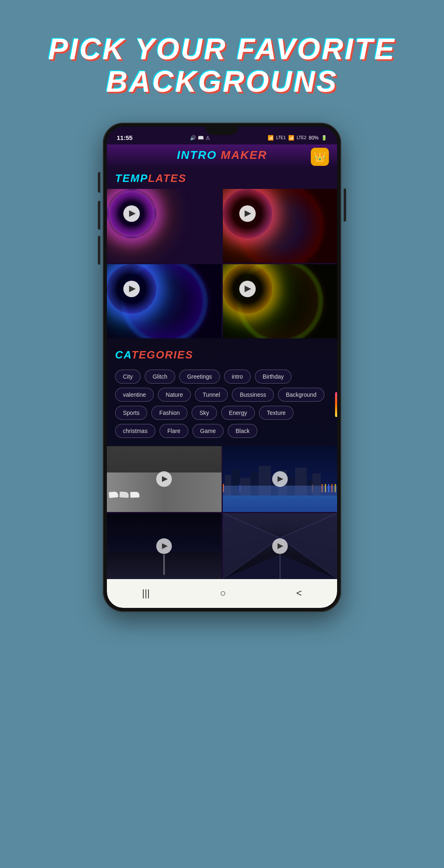 The width and height of the screenshot is (444, 868). What do you see at coordinates (200, 377) in the screenshot?
I see `tag-greetings: Greetings` at bounding box center [200, 377].